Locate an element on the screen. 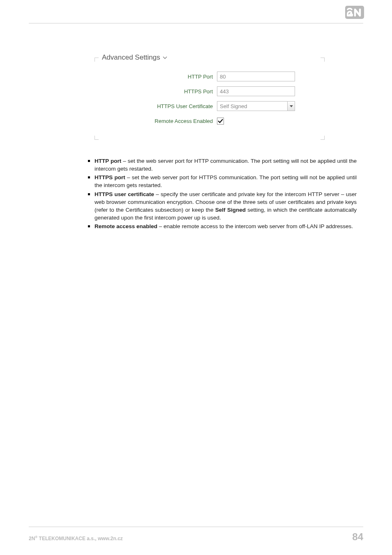  remote-access-label: Remote Access Enabled is located at coordinates (156, 121).